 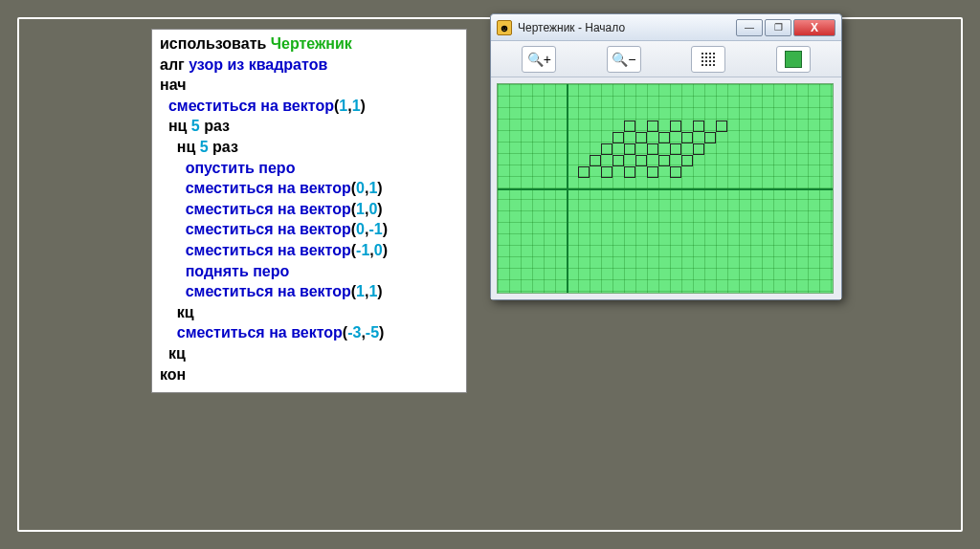 What do you see at coordinates (237, 272) in the screenshot?
I see `code-token: поднять перо` at bounding box center [237, 272].